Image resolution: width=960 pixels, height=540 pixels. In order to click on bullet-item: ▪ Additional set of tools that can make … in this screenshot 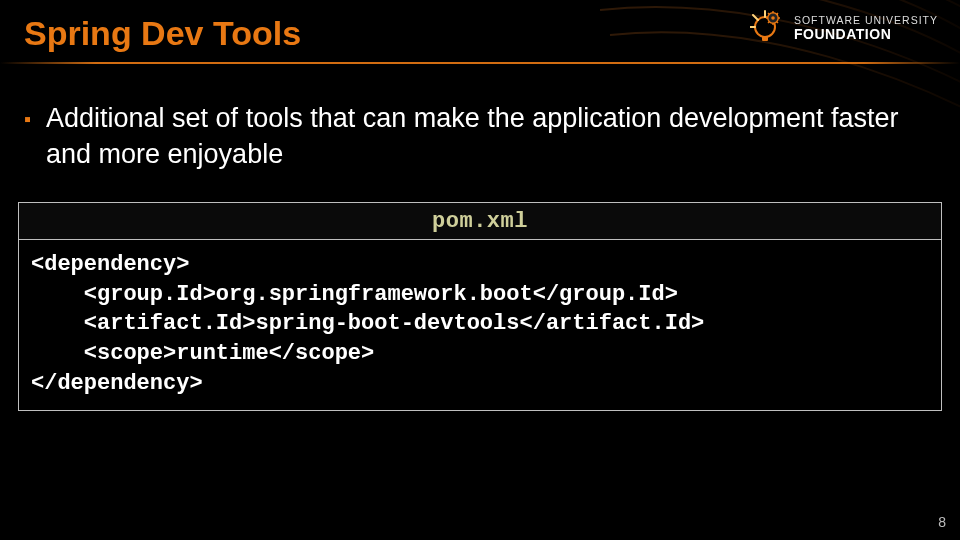, I will do `click(476, 136)`.